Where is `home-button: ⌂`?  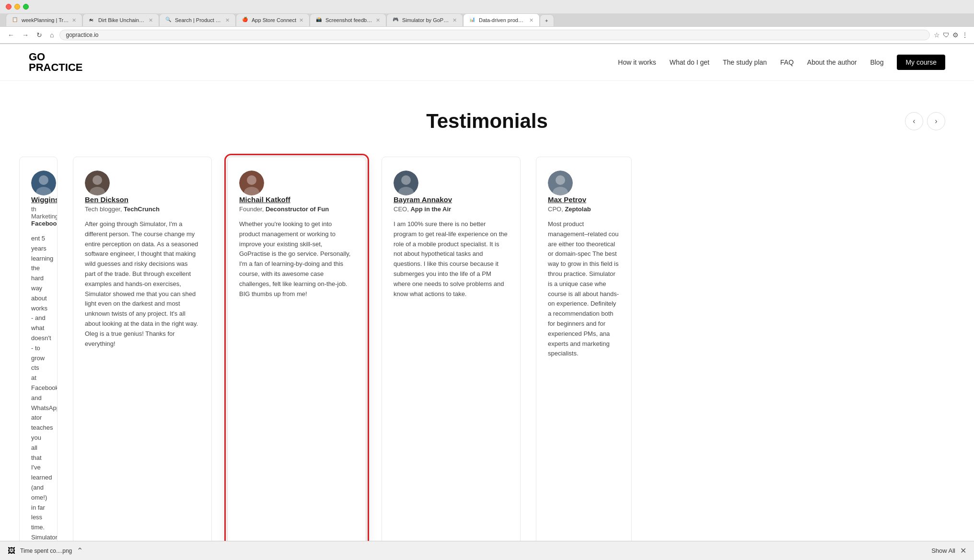 home-button: ⌂ is located at coordinates (52, 35).